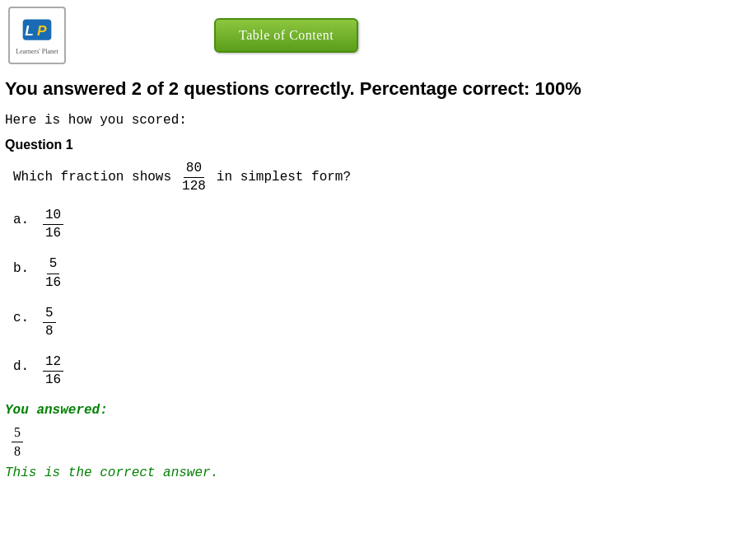  I want to click on option-b-denominator: 16, so click(53, 283).